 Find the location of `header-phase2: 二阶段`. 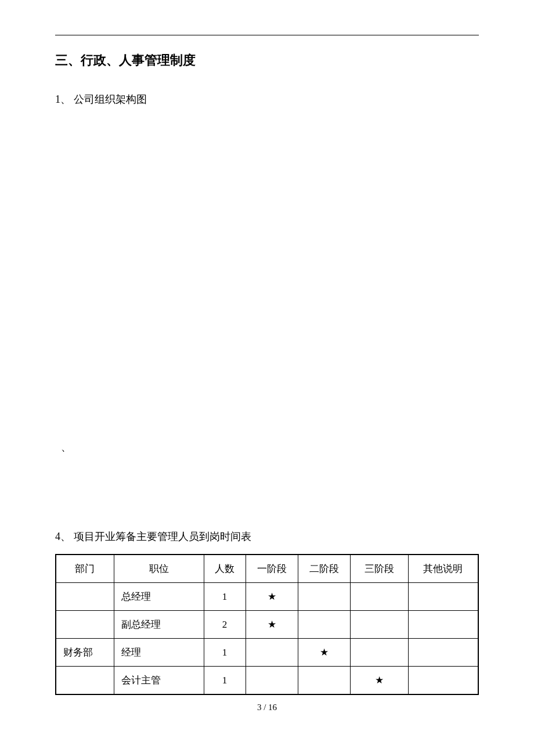

header-phase2: 二阶段 is located at coordinates (324, 569).